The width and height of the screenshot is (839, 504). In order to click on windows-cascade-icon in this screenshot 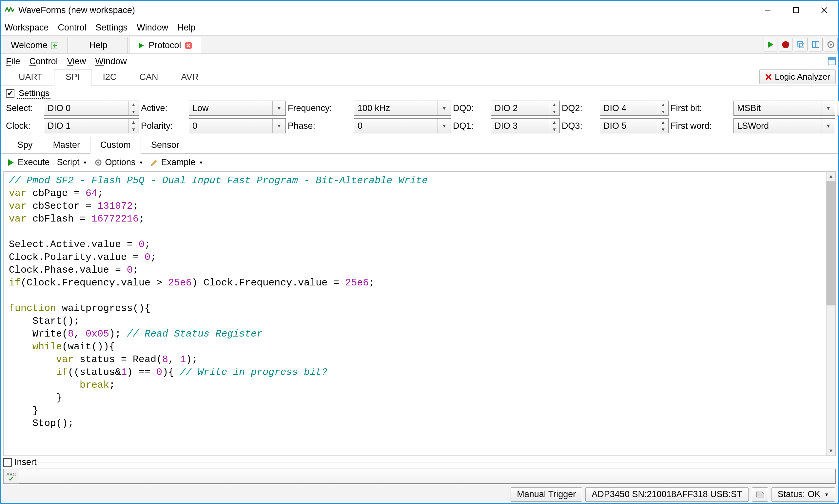, I will do `click(801, 44)`.